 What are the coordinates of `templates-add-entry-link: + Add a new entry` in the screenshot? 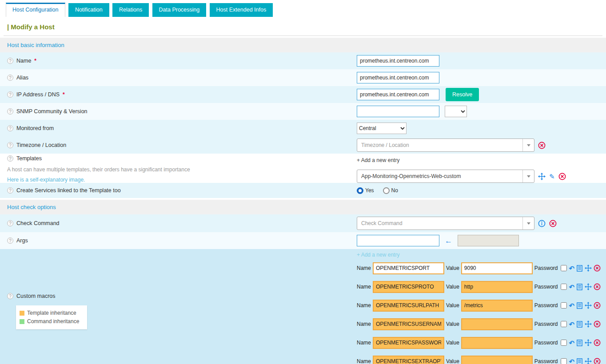 It's located at (378, 161).